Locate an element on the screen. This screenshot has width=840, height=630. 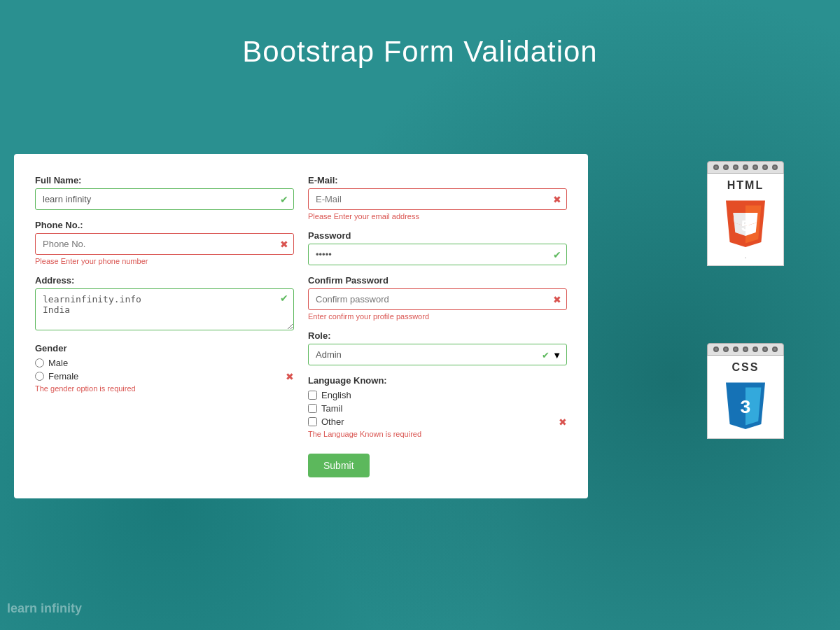
address-valid-icon: ✔ is located at coordinates (284, 298).